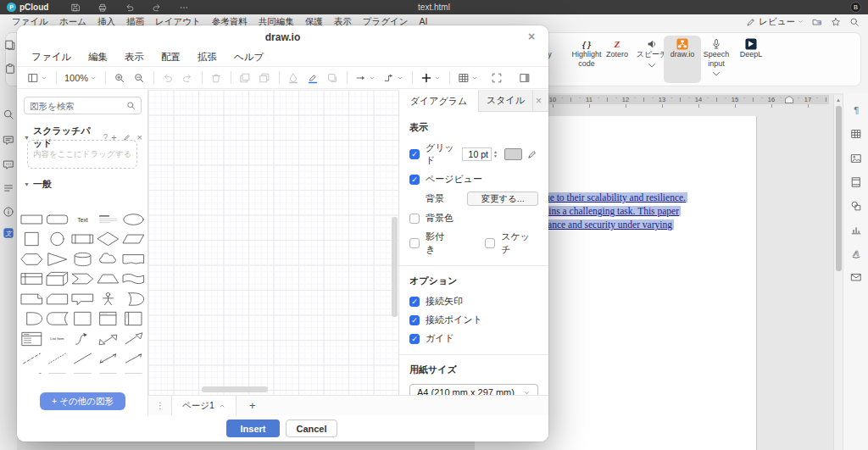 This screenshot has height=450, width=868. Describe the element at coordinates (617, 59) in the screenshot. I see `plugin-zotero: ZZotero` at that location.